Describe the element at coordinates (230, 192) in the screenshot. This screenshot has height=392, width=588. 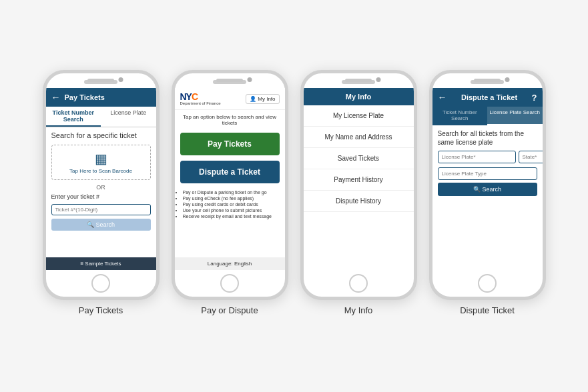
I see `bullet-1: Pay or Dispute a parking ticket on the g…` at that location.